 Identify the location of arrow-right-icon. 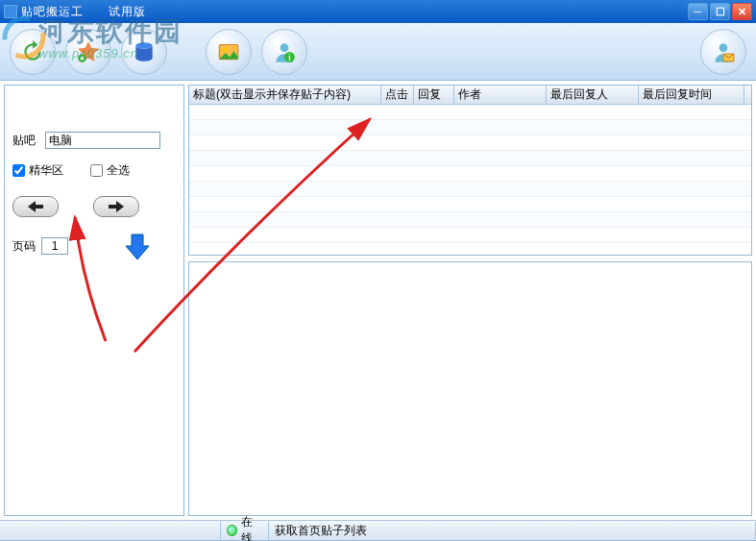
(116, 207).